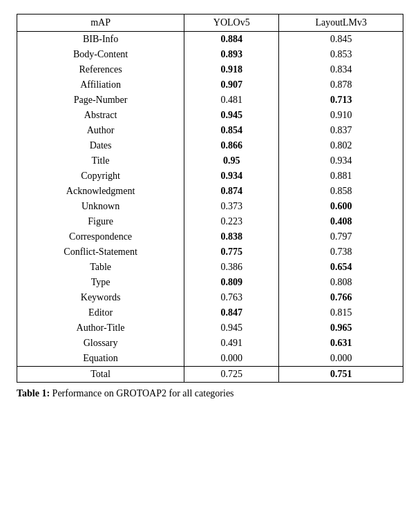 Image resolution: width=420 pixels, height=529 pixels. What do you see at coordinates (232, 85) in the screenshot?
I see `row-yolo-value: 0.907` at bounding box center [232, 85].